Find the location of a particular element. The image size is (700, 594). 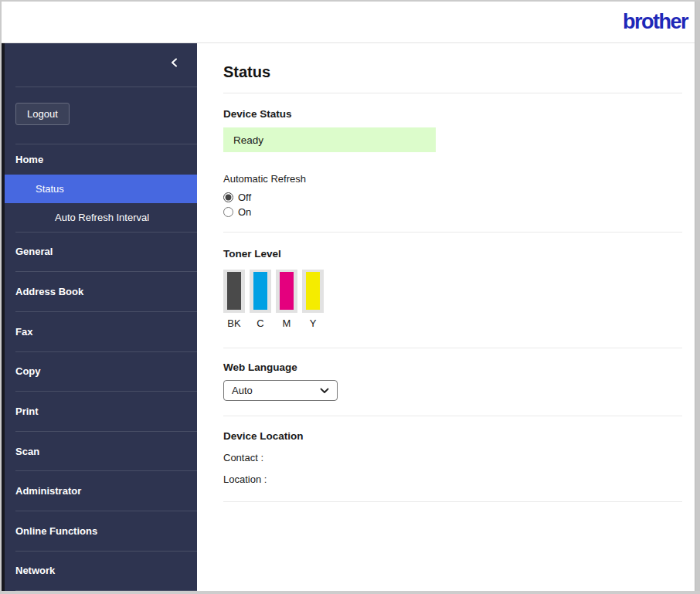

contact-label: Contact : is located at coordinates (453, 457).